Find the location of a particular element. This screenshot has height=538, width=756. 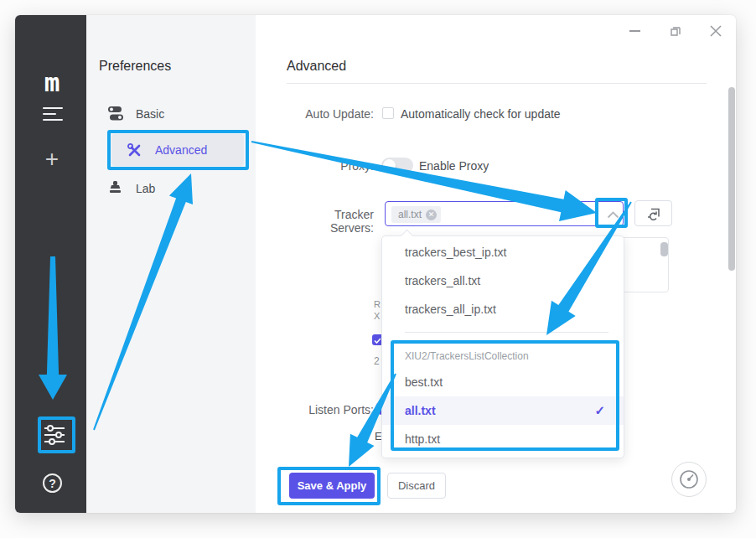

toggle-knob is located at coordinates (389, 166).